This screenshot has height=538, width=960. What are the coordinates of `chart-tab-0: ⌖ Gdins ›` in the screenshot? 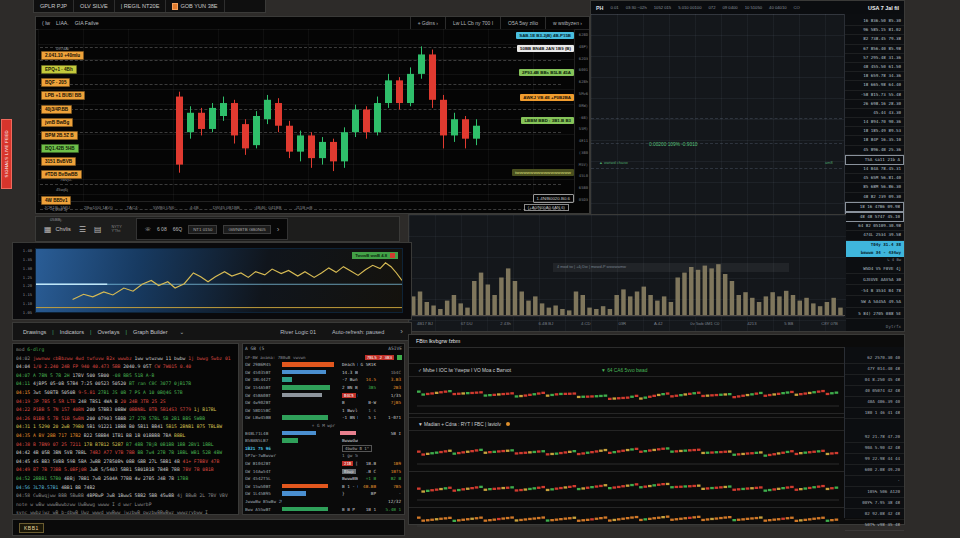 It's located at (428, 23).